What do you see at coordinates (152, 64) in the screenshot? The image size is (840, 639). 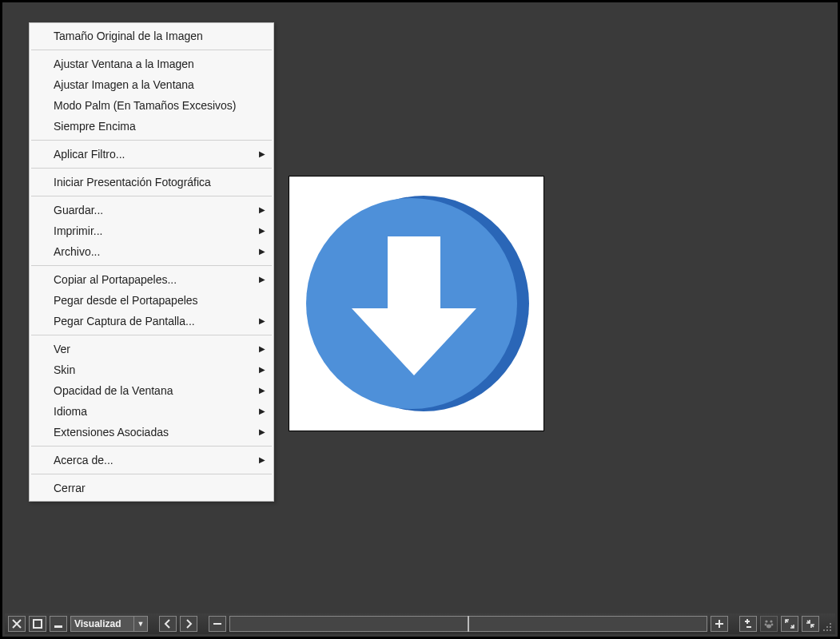 I see `menu-item: Ajustar Ventana a la Imagen` at bounding box center [152, 64].